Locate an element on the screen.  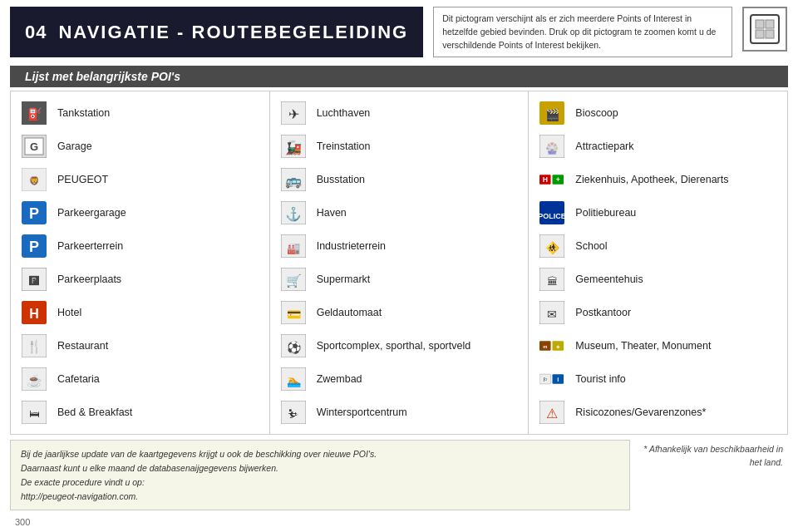
list-item: 🏭 Industrieterrein is located at coordinates (399, 246).